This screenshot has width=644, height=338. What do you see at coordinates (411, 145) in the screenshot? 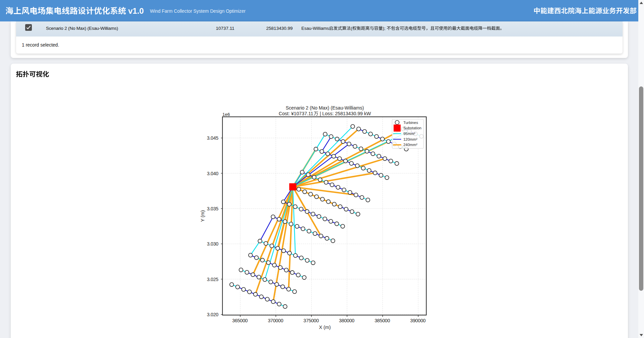
I see `svg-text: 240mm²` at bounding box center [411, 145].